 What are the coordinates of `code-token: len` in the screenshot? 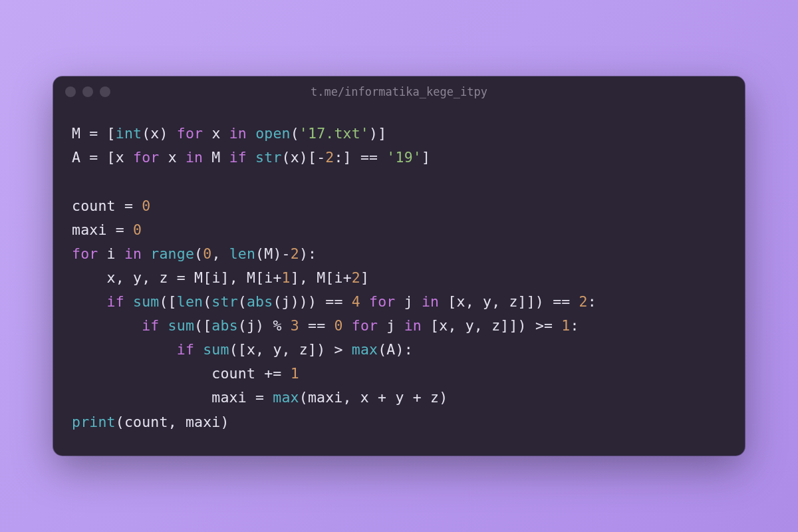 It's located at (190, 302).